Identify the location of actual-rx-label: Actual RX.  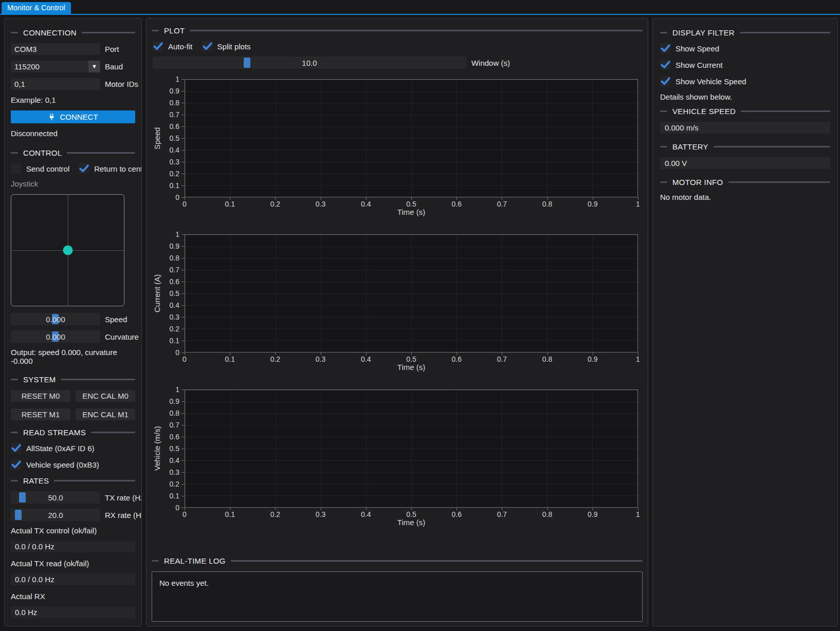
(73, 596).